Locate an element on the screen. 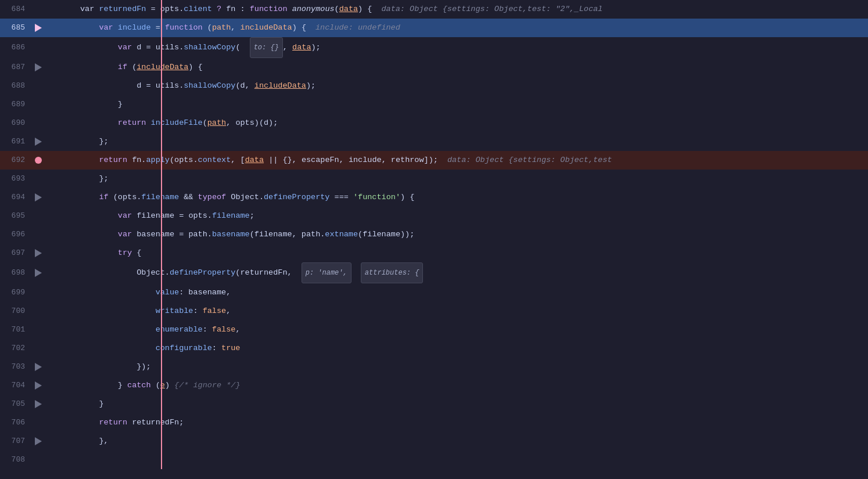  line-code-content: d = utils.shallowCopy(d, includeData); is located at coordinates (472, 86).